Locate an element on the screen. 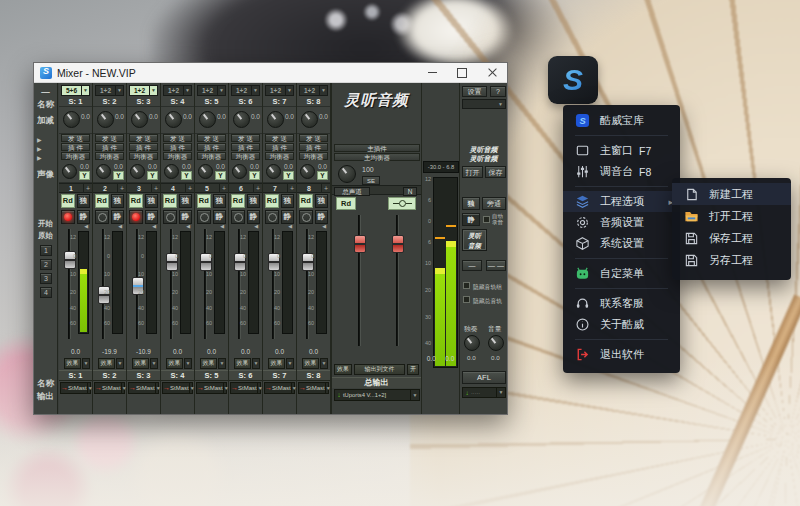 This screenshot has width=800, height=506. main-eq-button: 主均衡器 is located at coordinates (377, 157).